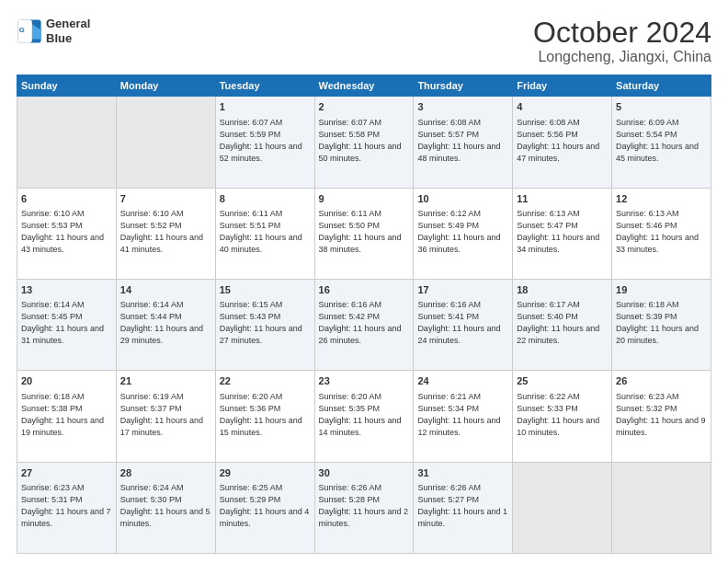  I want to click on calendar-cell: 12Sunrise: 6:13 AM Sunset: 5:46 PM Dayli…, so click(662, 234).